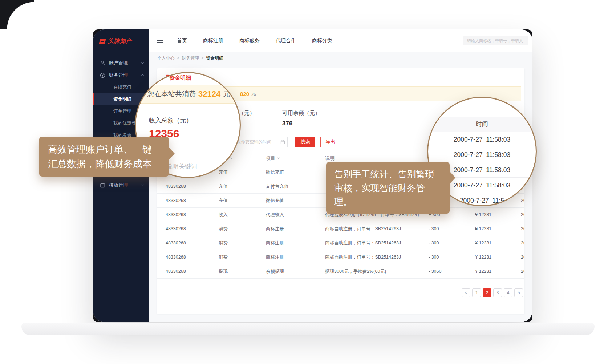  I want to click on topnav-tabs: 首页商标注册商标服务代理合作商标分类, so click(255, 41).